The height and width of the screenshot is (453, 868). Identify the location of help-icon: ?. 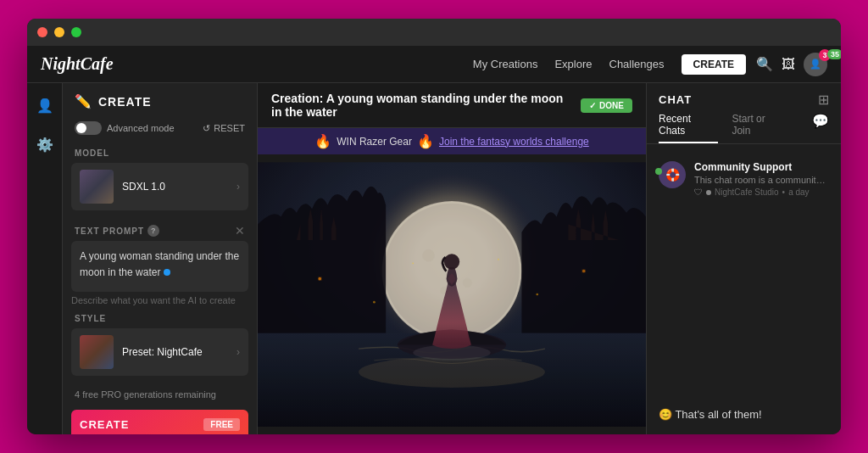
(153, 231).